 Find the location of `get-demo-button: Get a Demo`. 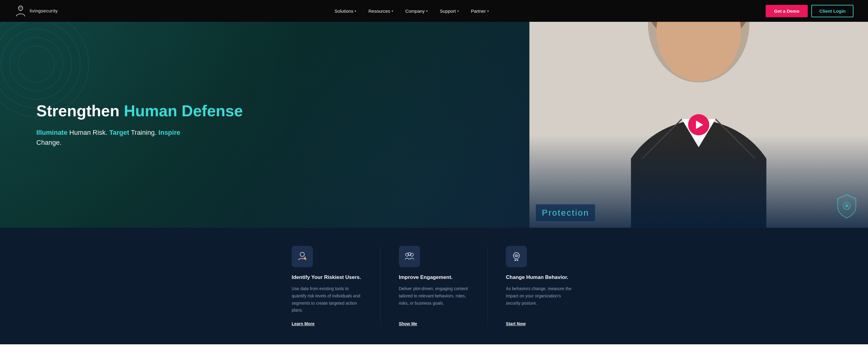

get-demo-button: Get a Demo is located at coordinates (786, 11).